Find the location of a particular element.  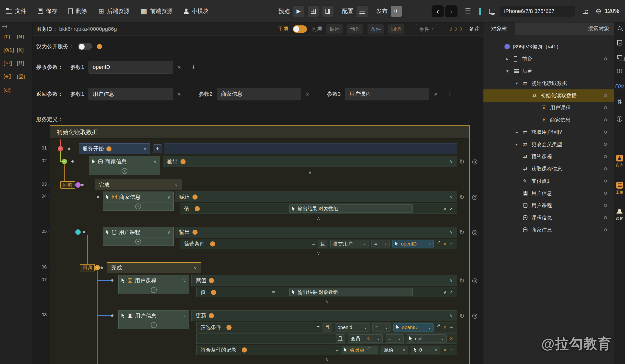

collapse-node-red is located at coordinates (61, 149).